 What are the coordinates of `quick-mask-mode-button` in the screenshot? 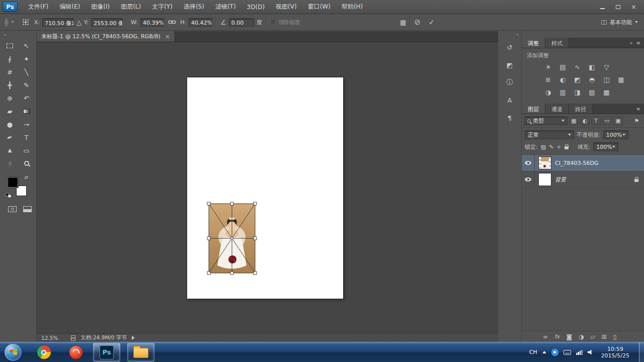 It's located at (12, 209).